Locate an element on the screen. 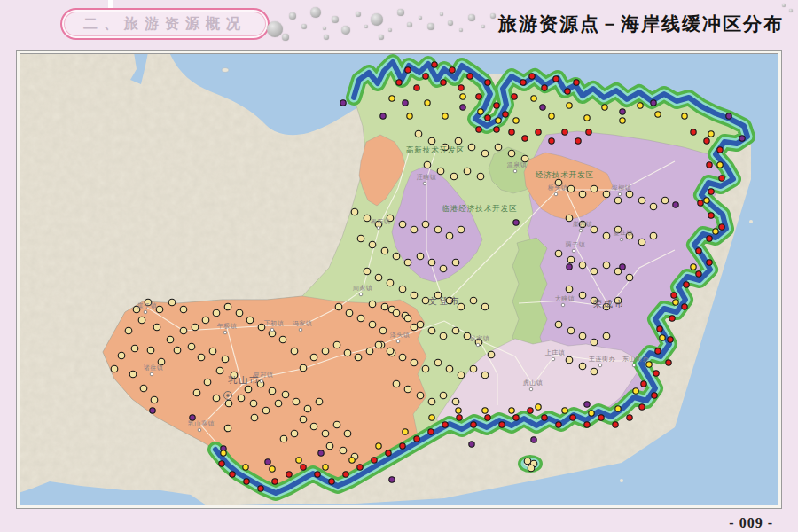 The height and width of the screenshot is (532, 798). map-label: 虎山镇 is located at coordinates (534, 383).